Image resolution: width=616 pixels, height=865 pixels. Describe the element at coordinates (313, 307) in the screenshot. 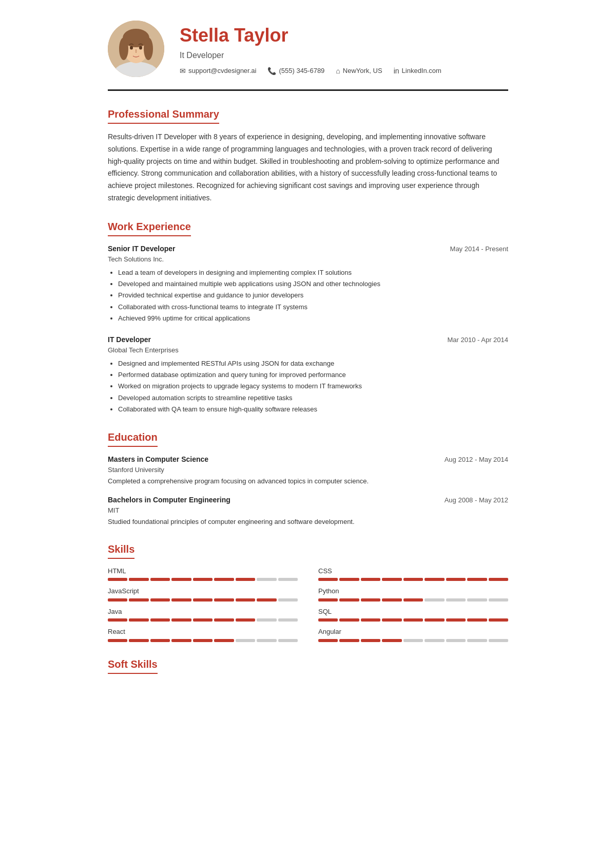

I see `bullet-0-3: Collaborated with cross-functional teams…` at that location.